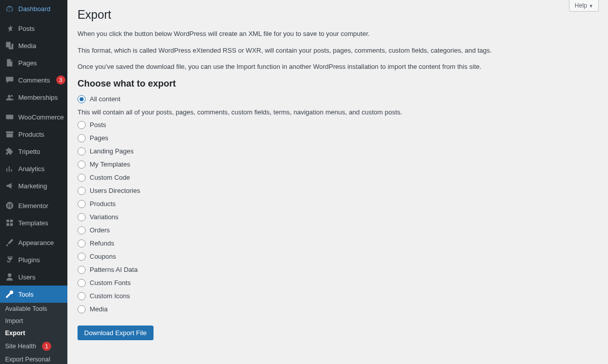  What do you see at coordinates (33, 223) in the screenshot?
I see `menu-label: Templates` at bounding box center [33, 223].